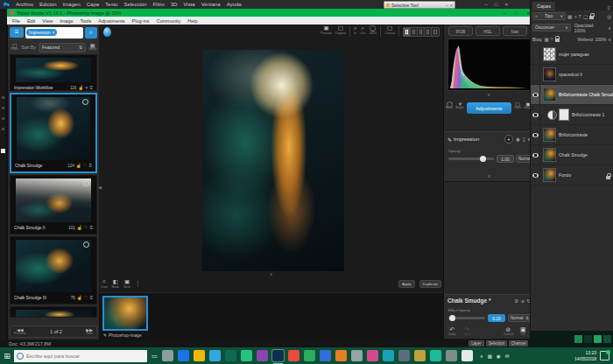 The image size is (613, 364). What do you see at coordinates (586, 94) in the screenshot?
I see `layer-name: Brillo/contraste Chalk Smudge II` at bounding box center [586, 94].